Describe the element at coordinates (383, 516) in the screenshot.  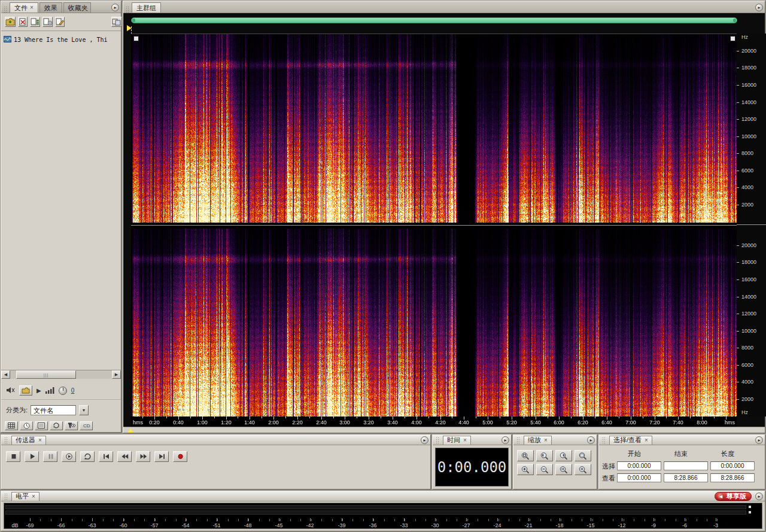
I see `level-meter: dB -69-66-63-60-57-54-51-48-45-42-39-36-…` at that location.